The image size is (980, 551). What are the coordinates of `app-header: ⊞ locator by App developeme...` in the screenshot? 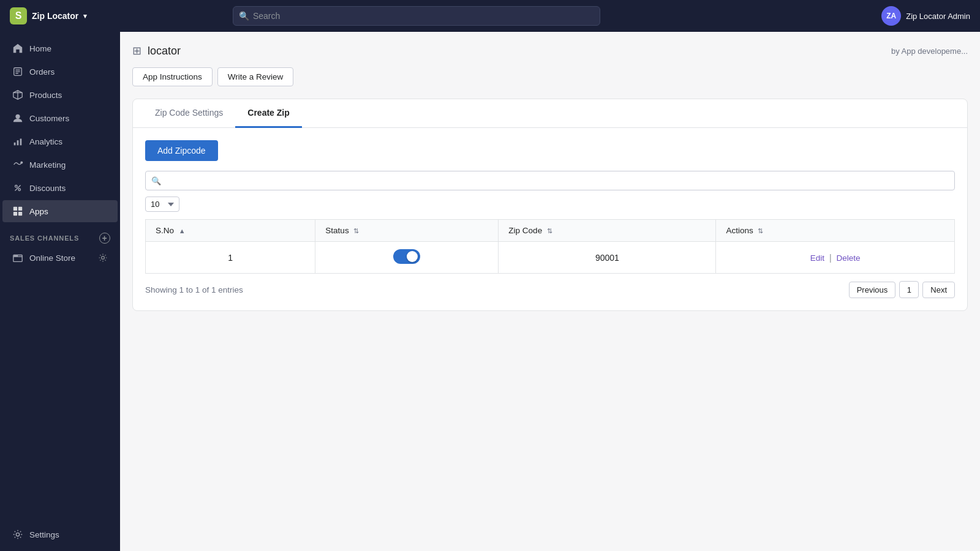 It's located at (550, 51).